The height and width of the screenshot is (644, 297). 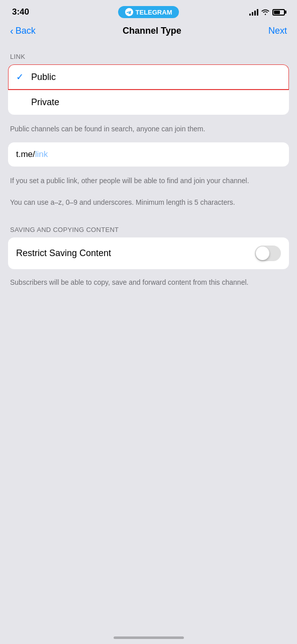 I want to click on saving-section: SAVING AND COPYING CONTENT Restrict Savi…, so click(x=149, y=261).